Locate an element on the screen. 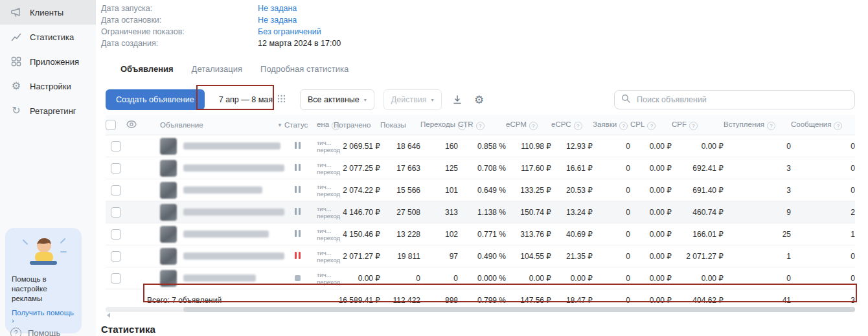 The image size is (868, 336). sidebar-item-apps: Приложения is located at coordinates (48, 62).